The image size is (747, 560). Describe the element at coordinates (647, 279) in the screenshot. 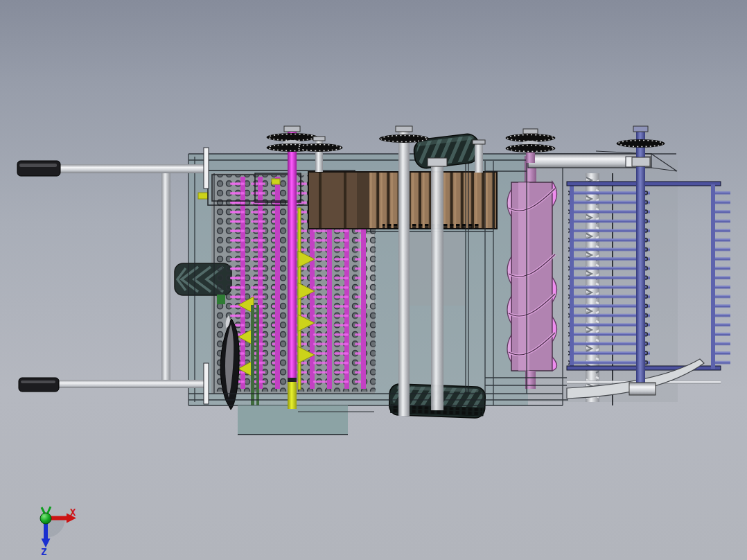

I see `tine-end-dots` at that location.